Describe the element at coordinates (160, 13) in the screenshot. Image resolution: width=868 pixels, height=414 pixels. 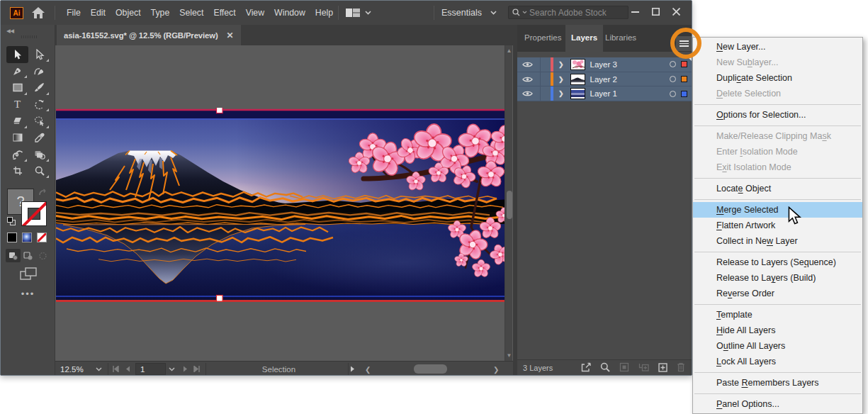
I see `menu-type: Type` at that location.